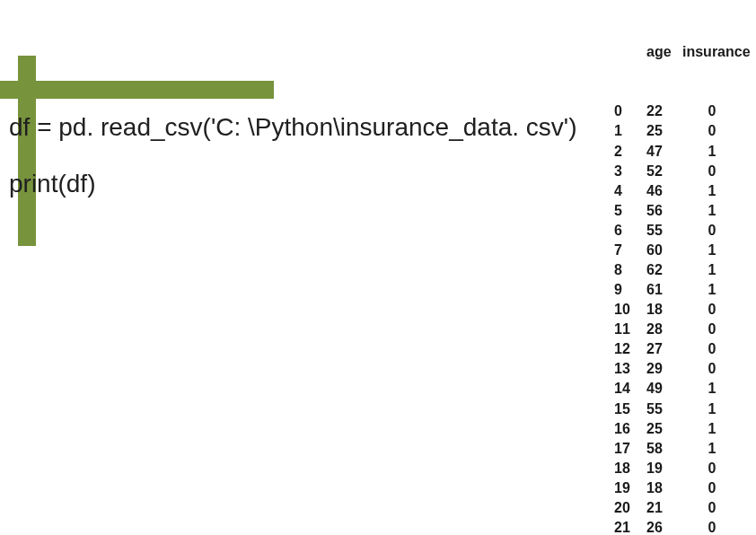  What do you see at coordinates (680, 389) in the screenshot?
I see `table-row: 14491` at bounding box center [680, 389].